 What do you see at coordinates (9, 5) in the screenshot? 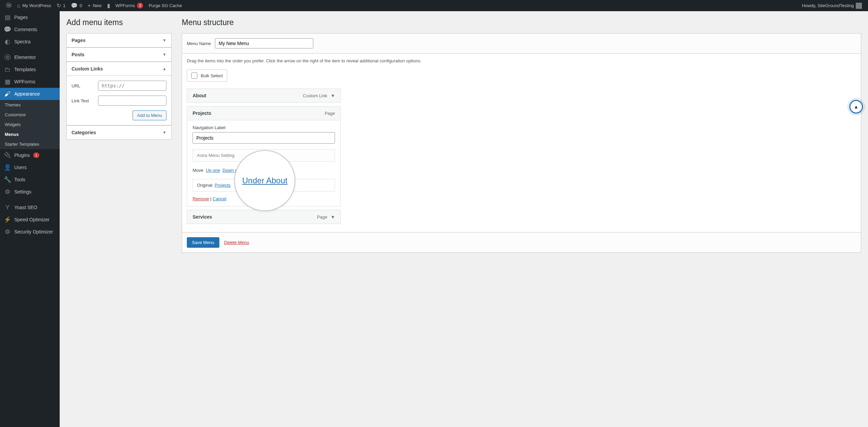
I see `wordpress-icon: ⓦ` at bounding box center [9, 5].